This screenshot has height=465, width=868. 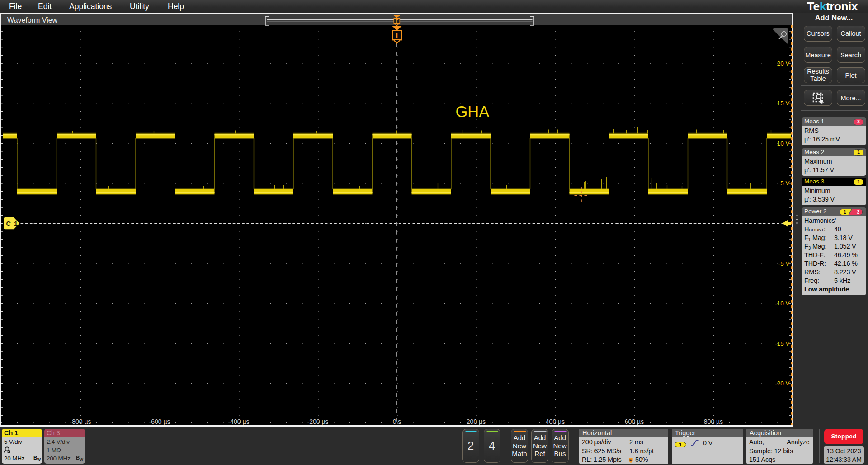 What do you see at coordinates (634, 422) in the screenshot?
I see `svg-text: 600 µs` at bounding box center [634, 422].